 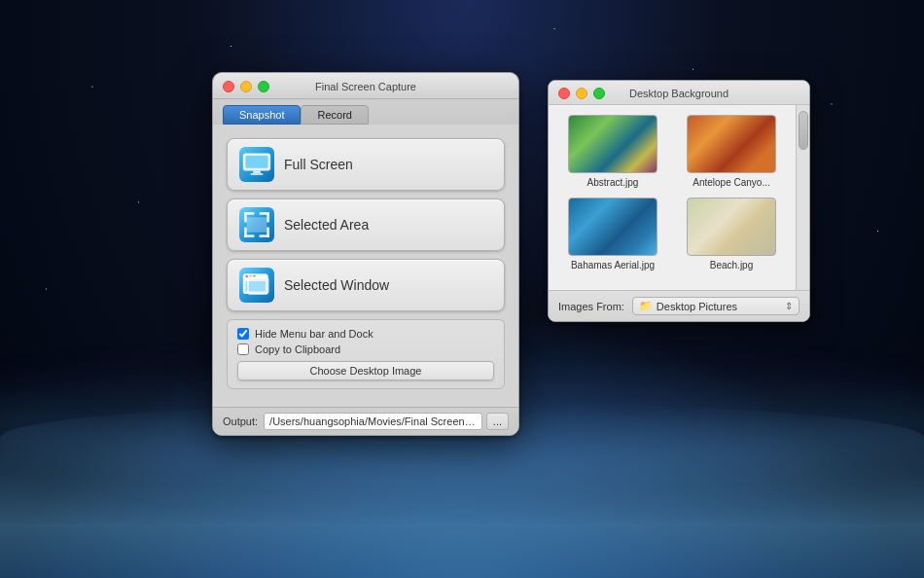 I want to click on db-traffic-lights, so click(x=582, y=93).